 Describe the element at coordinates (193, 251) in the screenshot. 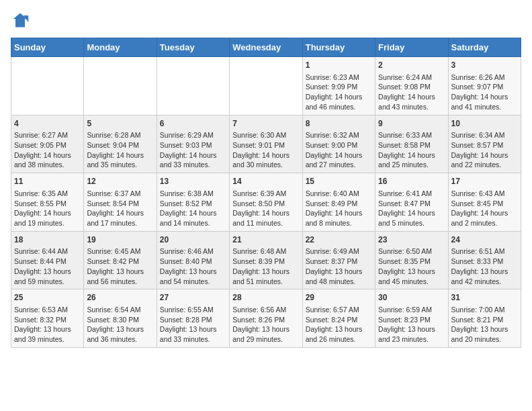

I see `day-info: Sunrise: 6:46 AM` at that location.